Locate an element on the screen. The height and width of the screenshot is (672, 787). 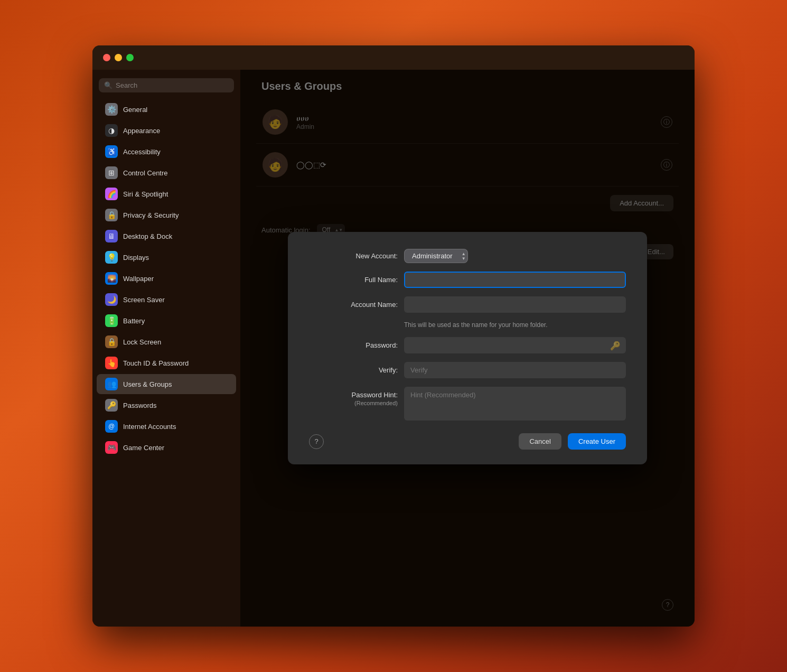
users-groups-icon: 👥 is located at coordinates (111, 384).